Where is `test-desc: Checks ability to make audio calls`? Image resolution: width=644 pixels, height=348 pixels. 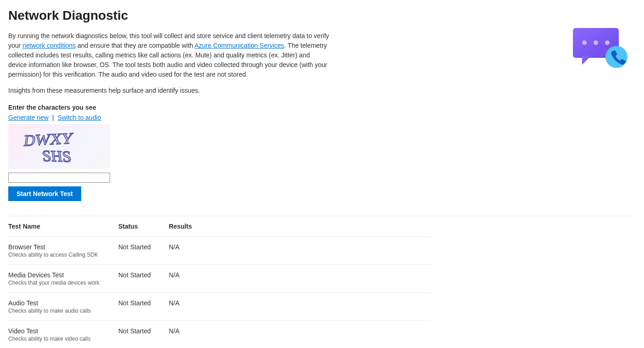 test-desc: Checks ability to make audio calls is located at coordinates (61, 311).